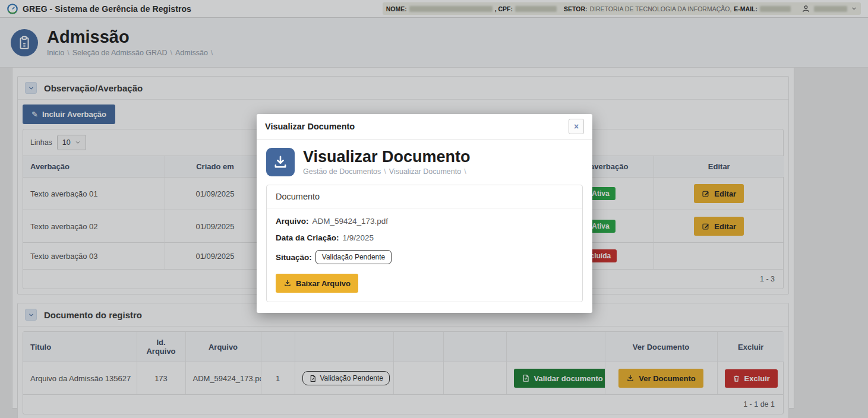 This screenshot has width=868, height=418. What do you see at coordinates (424, 238) in the screenshot?
I see `data-criacao-field: Data da Criação: 1/9/2025` at bounding box center [424, 238].